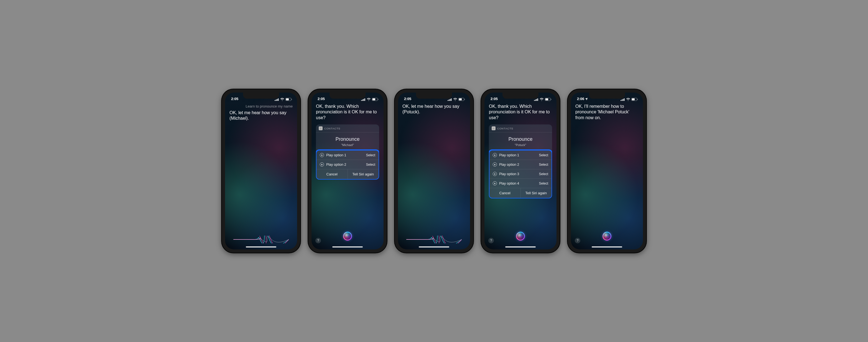 Image resolution: width=868 pixels, height=342 pixels. What do you see at coordinates (347, 163) in the screenshot?
I see `content-area: OK, thank you. Which pronunciation is it…` at bounding box center [347, 163].